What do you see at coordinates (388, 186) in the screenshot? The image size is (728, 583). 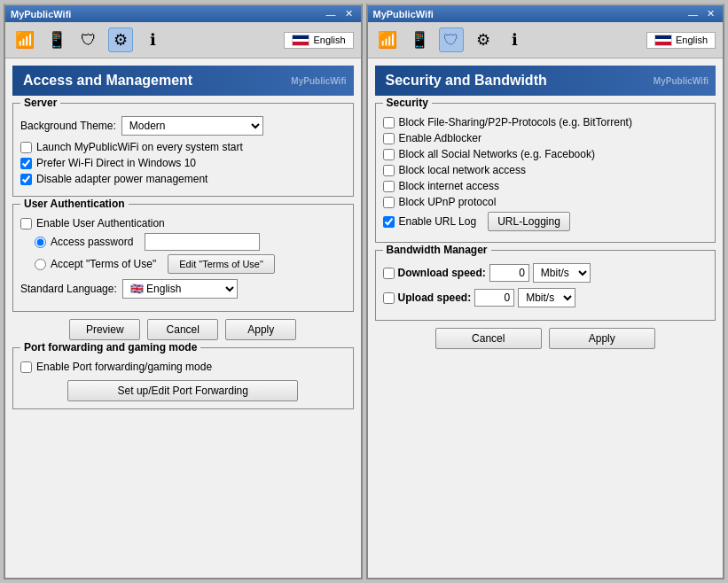 I see `block-internet-checkbox` at bounding box center [388, 186].